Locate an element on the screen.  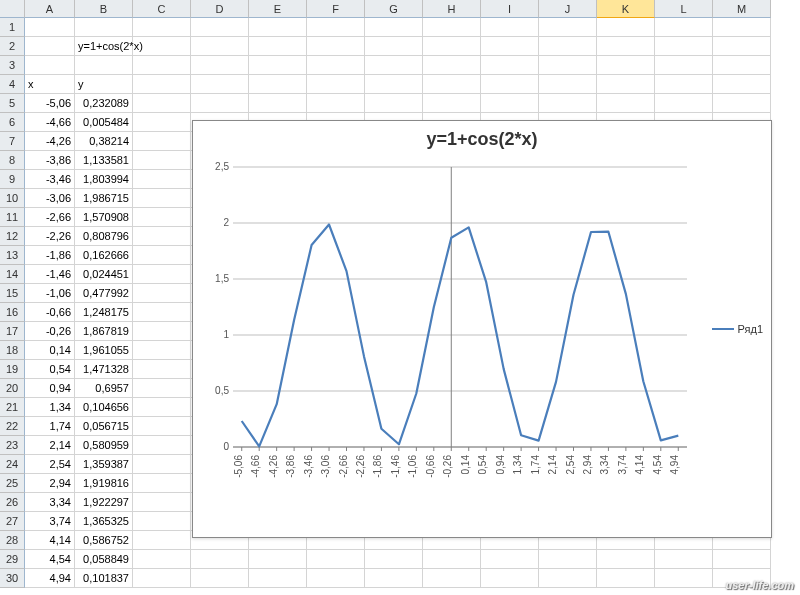
cell-M2 is located at coordinates (742, 46).